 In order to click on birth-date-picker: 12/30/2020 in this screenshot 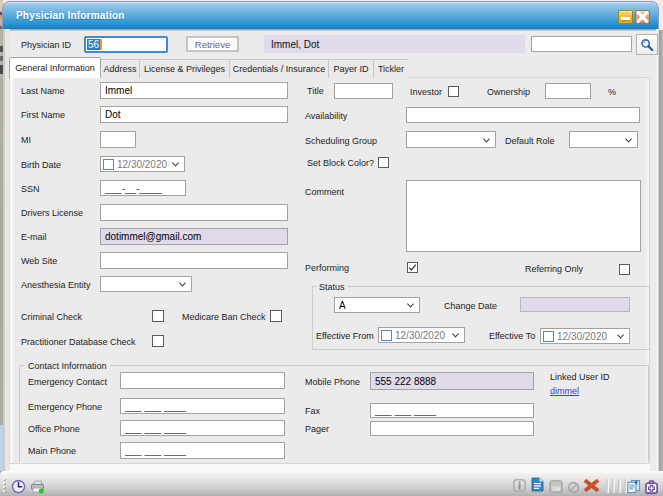, I will do `click(142, 164)`.